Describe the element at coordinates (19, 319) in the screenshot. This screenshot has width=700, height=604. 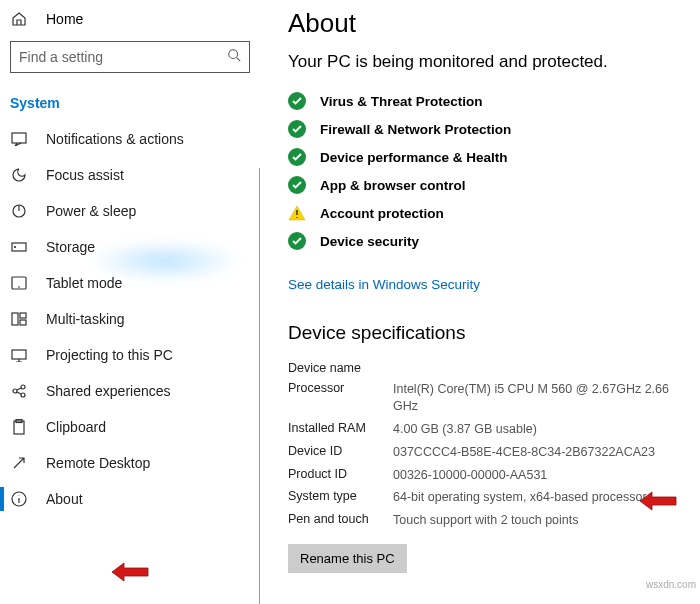
I see `multitask-icon` at that location.